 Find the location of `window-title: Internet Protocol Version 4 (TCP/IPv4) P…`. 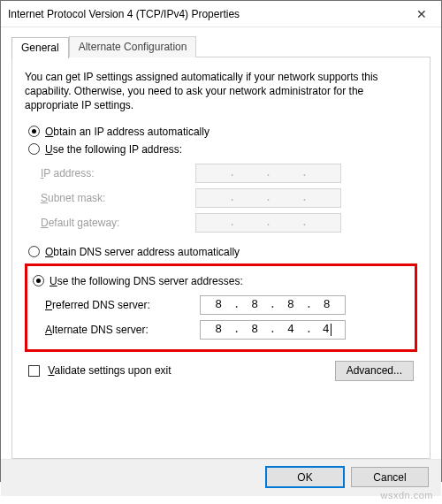

window-title: Internet Protocol Version 4 (TCP/IPv4) P… is located at coordinates (205, 14).